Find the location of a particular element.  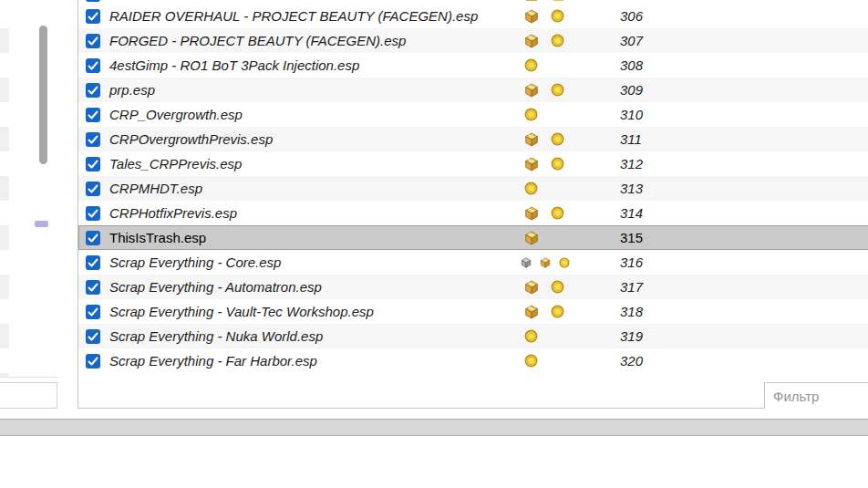

plugin-row: CRPHotfixPrevis.esp 314 is located at coordinates (473, 213).